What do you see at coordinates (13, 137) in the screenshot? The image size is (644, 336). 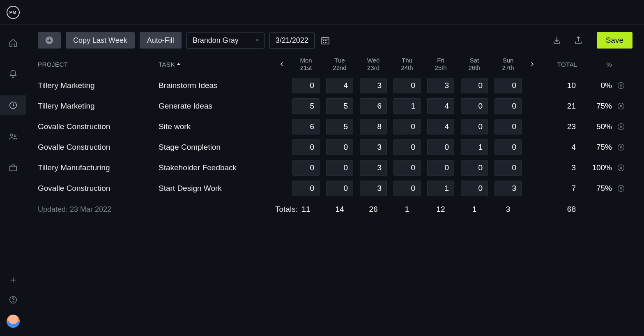 I see `nav-team` at bounding box center [13, 137].